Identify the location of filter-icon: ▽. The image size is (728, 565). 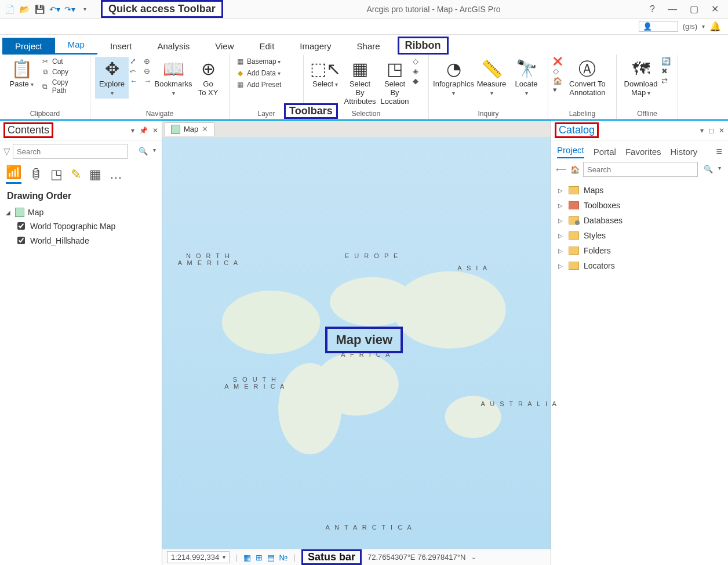
(7, 151).